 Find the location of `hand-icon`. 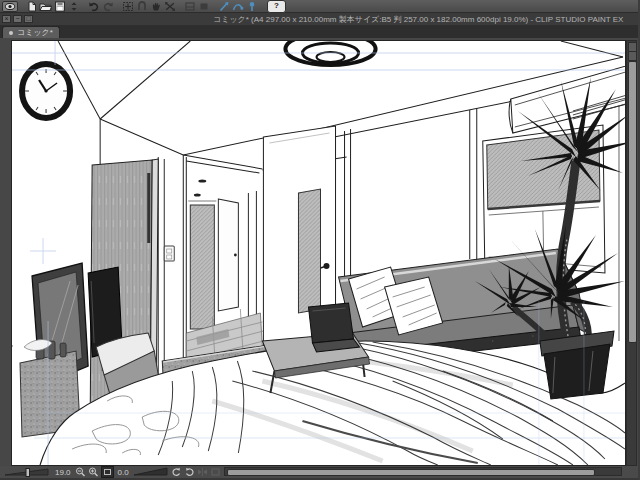

hand-icon is located at coordinates (156, 6).